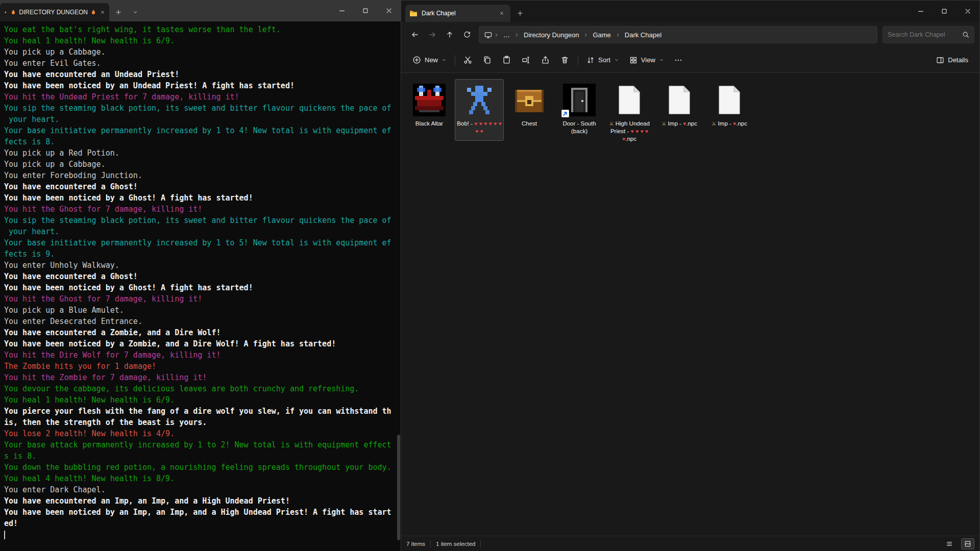  Describe the element at coordinates (487, 60) in the screenshot. I see `copy-icon` at that location.